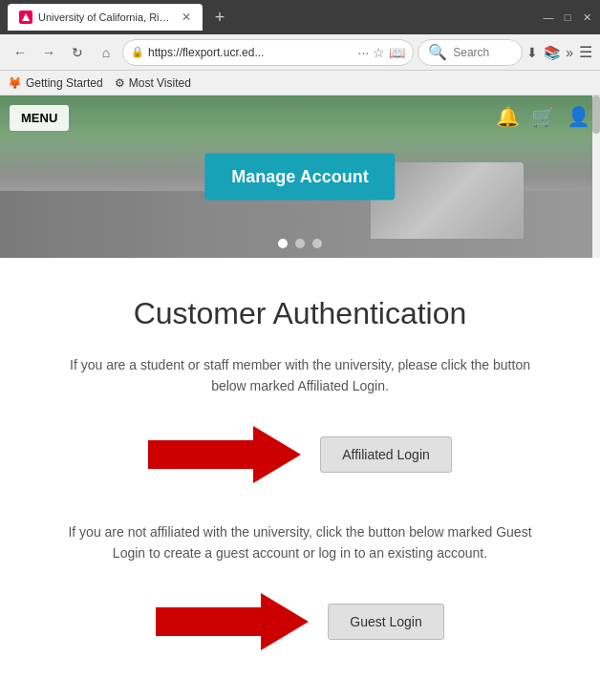  What do you see at coordinates (300, 376) in the screenshot?
I see `auth-description-1: If you are a student or staff member wit…` at bounding box center [300, 376].